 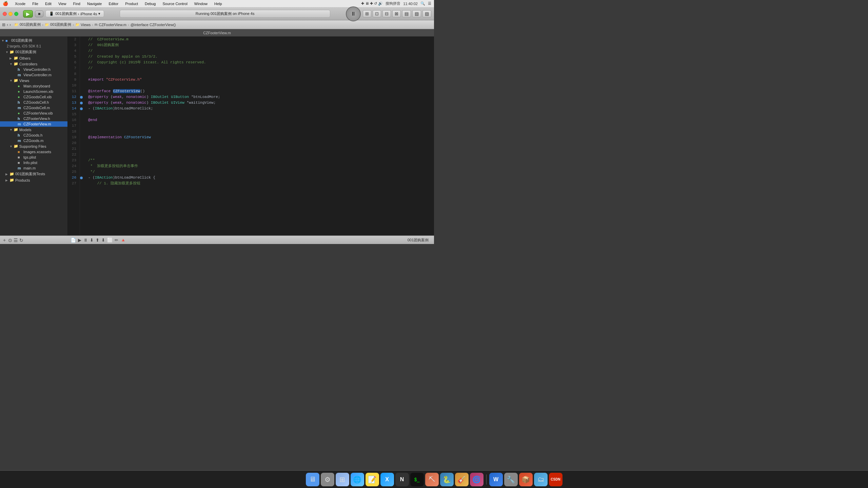 What do you see at coordinates (98, 240) in the screenshot?
I see `bottom-step-in-btn: ⬆` at bounding box center [98, 240].